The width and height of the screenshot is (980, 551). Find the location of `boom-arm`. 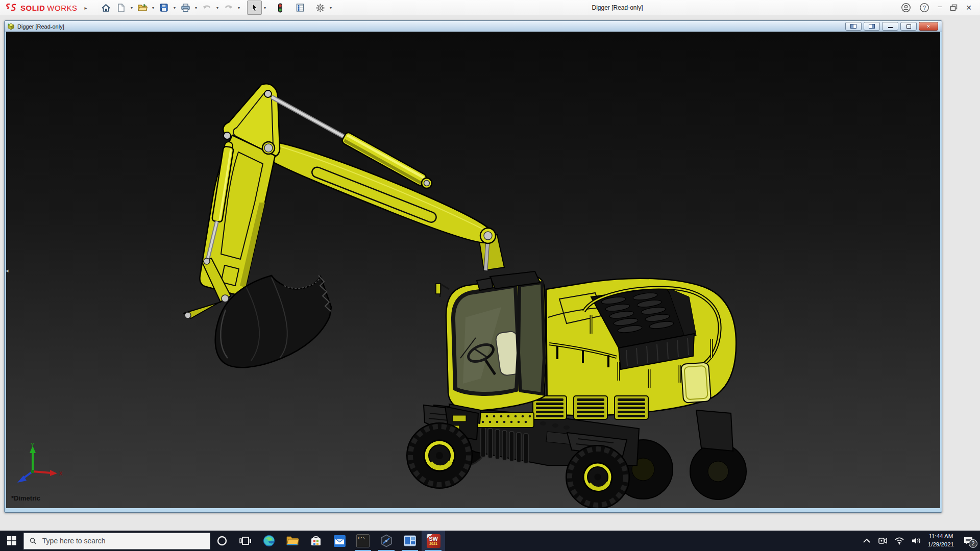

boom-arm is located at coordinates (340, 201).